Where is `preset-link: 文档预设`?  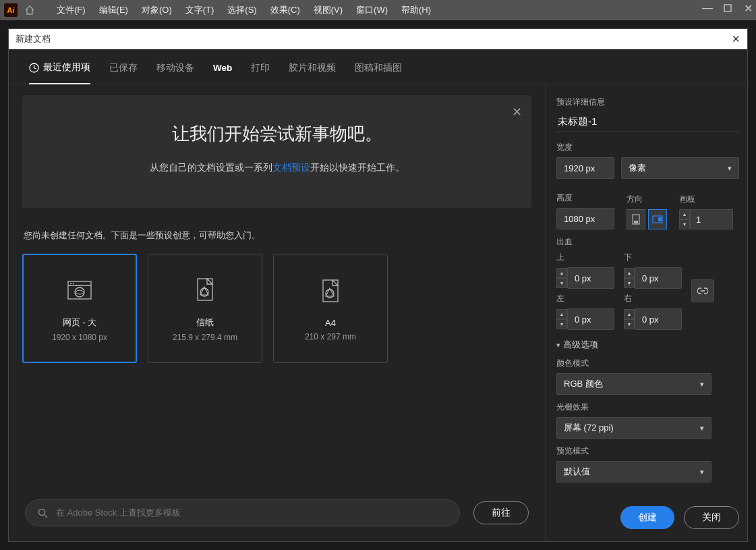 preset-link: 文档预设 is located at coordinates (291, 167).